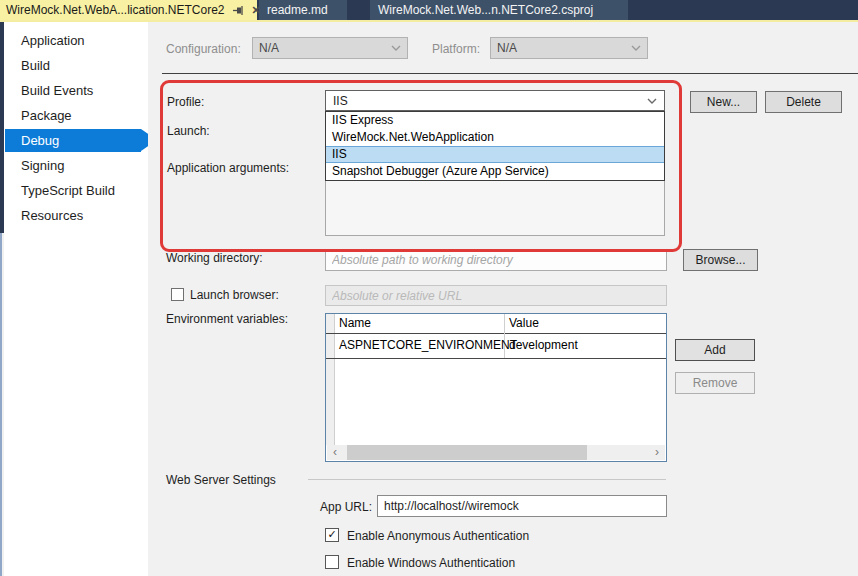 This screenshot has width=858, height=576. What do you see at coordinates (178, 294) in the screenshot?
I see `launch-browser-checkbox` at bounding box center [178, 294].